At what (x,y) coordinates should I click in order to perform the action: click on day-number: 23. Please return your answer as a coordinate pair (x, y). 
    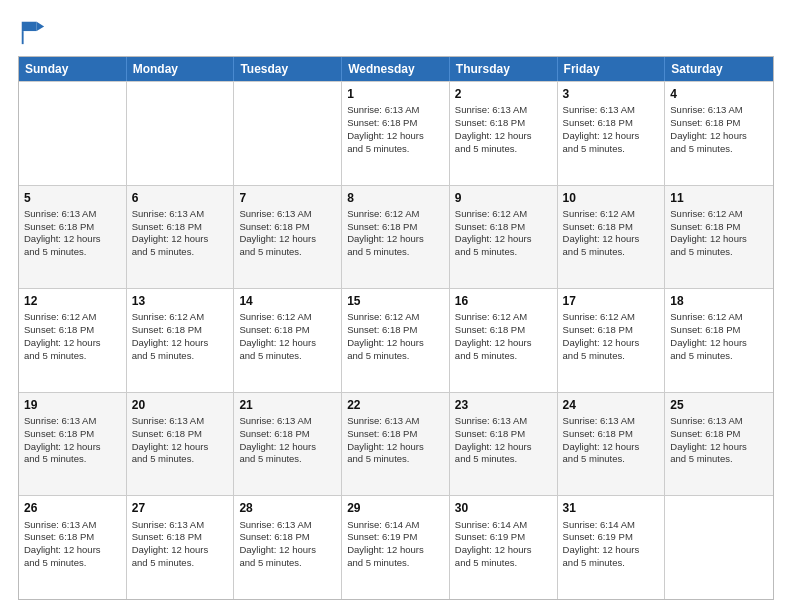
    Looking at the image, I should click on (504, 405).